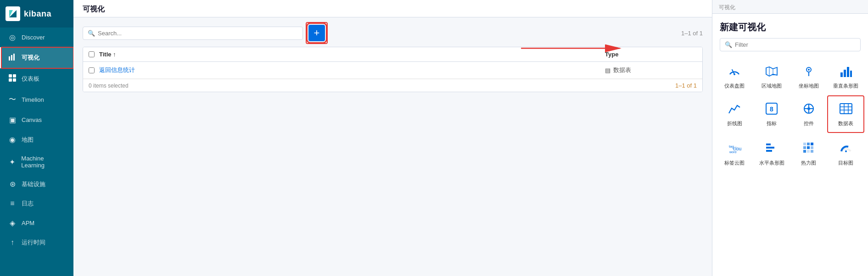  What do you see at coordinates (846, 154) in the screenshot?
I see `viz-item-goal: 目标图` at bounding box center [846, 154].